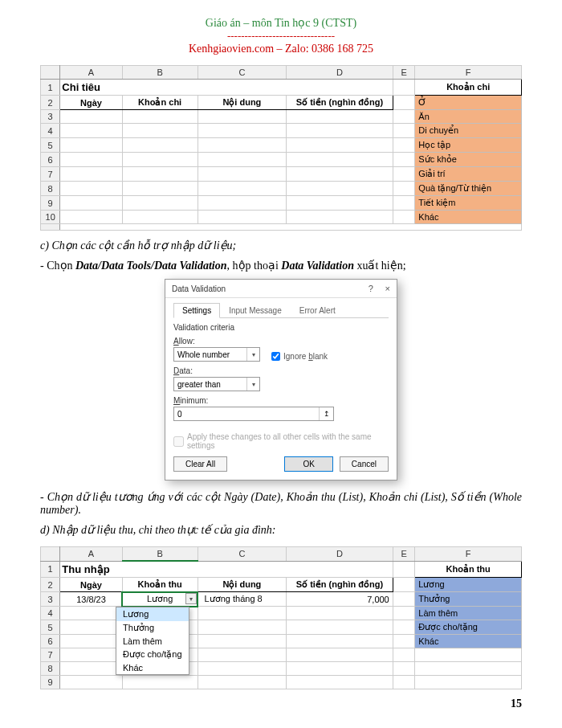 The image size is (562, 728). What do you see at coordinates (226, 88) in the screenshot?
I see `cell-title-chi-tieu: Chi tiêu` at bounding box center [226, 88].